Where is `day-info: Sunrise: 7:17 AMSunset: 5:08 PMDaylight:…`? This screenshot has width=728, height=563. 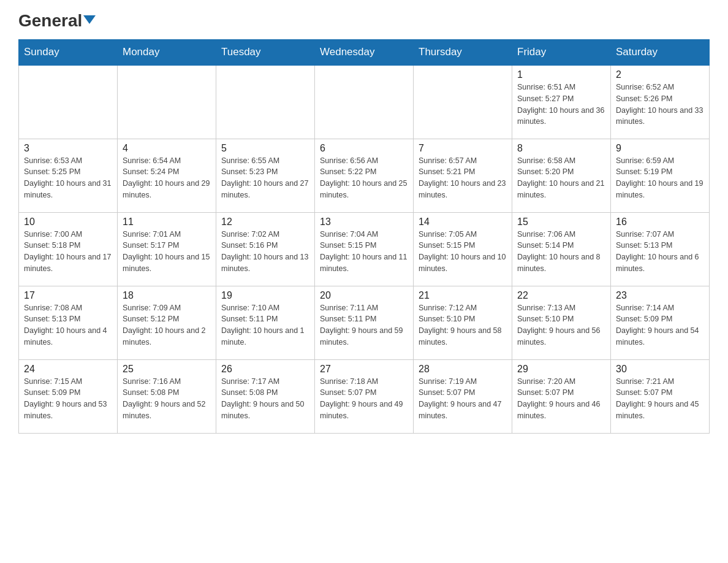 day-info: Sunrise: 7:17 AMSunset: 5:08 PMDaylight:… is located at coordinates (265, 399).